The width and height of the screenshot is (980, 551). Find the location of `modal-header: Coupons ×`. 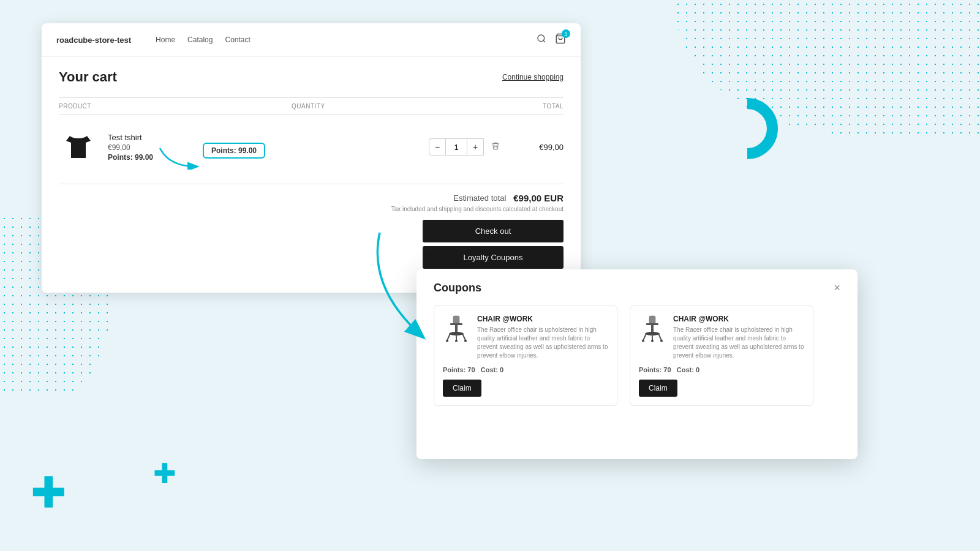

modal-header: Coupons × is located at coordinates (637, 288).